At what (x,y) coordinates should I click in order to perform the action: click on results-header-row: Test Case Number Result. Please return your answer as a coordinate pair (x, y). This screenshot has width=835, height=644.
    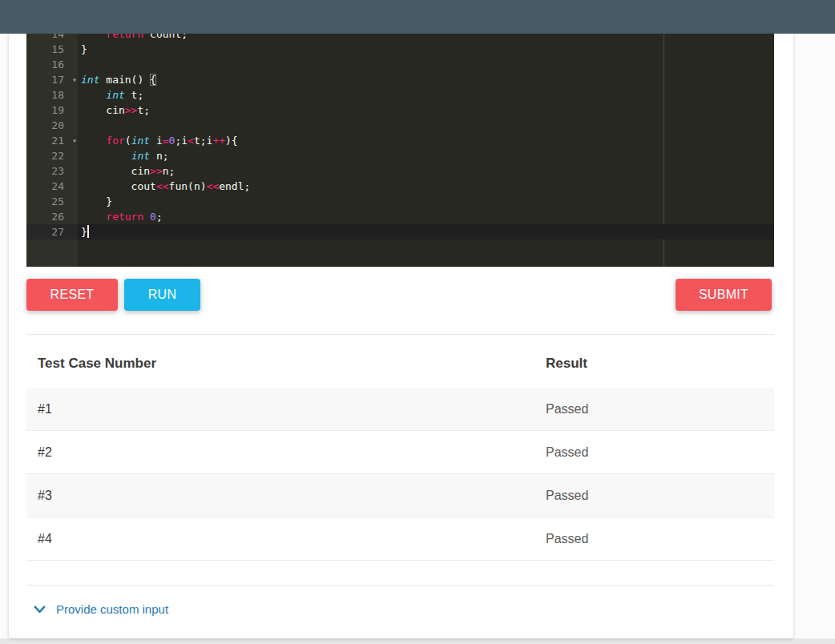
    Looking at the image, I should click on (401, 361).